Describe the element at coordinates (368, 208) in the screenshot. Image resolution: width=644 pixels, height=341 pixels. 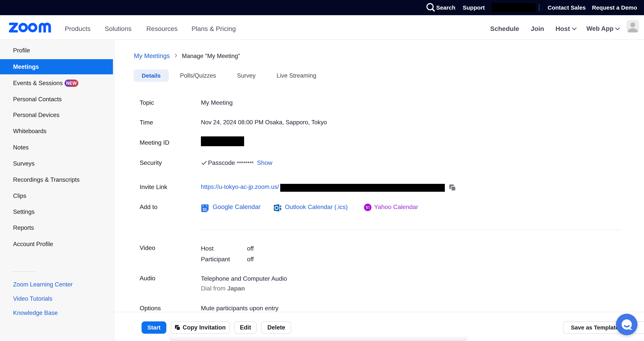
I see `svg-text: Y!` at that location.